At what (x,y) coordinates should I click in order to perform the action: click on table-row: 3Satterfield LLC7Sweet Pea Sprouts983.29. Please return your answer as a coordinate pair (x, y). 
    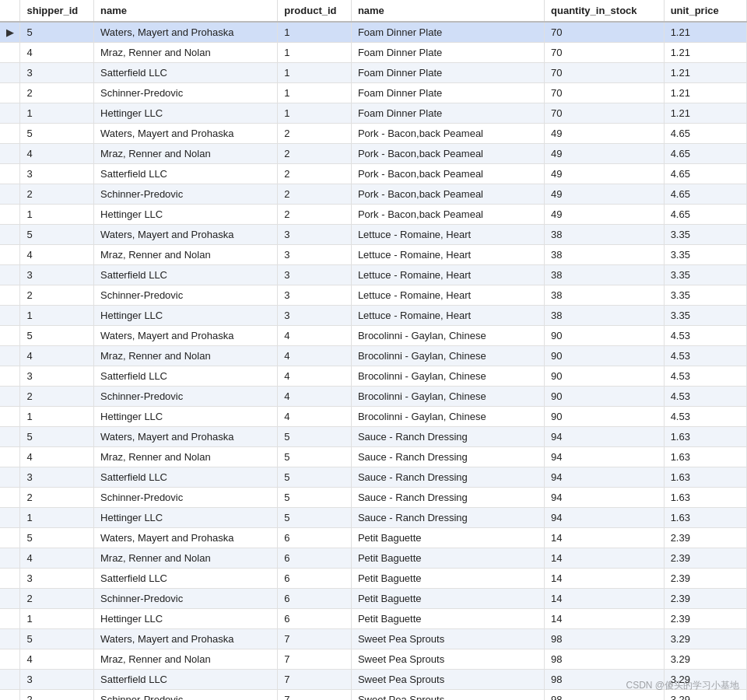
    Looking at the image, I should click on (374, 680).